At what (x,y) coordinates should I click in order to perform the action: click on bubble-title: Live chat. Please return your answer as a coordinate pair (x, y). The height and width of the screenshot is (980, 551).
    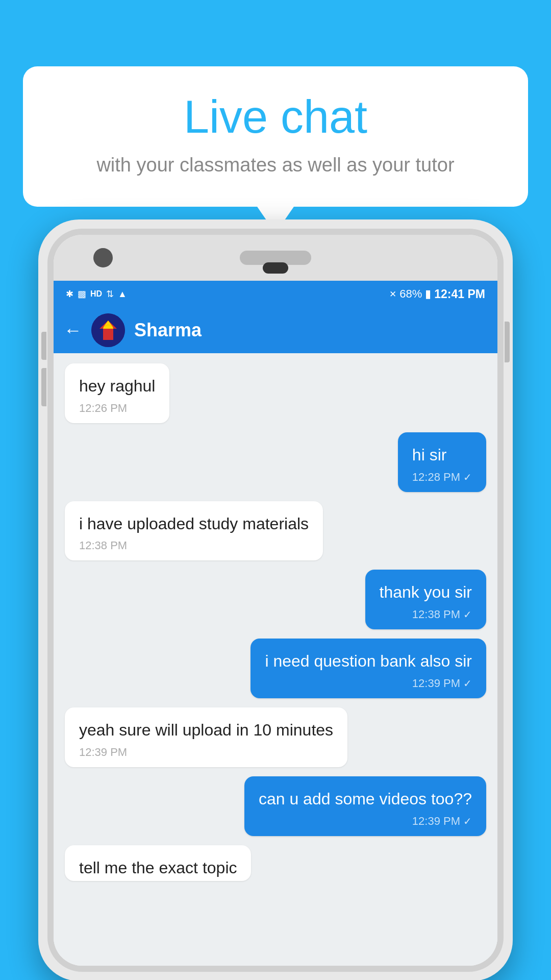
    Looking at the image, I should click on (276, 117).